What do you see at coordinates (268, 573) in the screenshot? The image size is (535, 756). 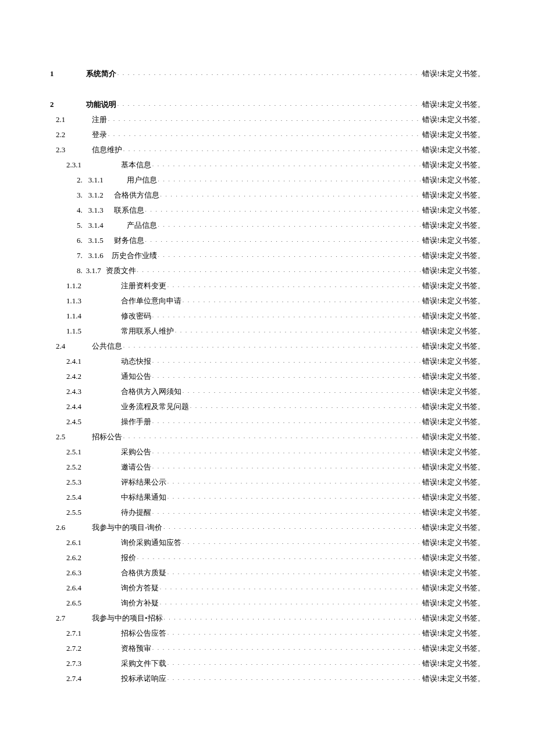 I see `toc-entry: 2.6.3合格供方质疑. . . . . . . . . . . . . . .…` at bounding box center [268, 573].